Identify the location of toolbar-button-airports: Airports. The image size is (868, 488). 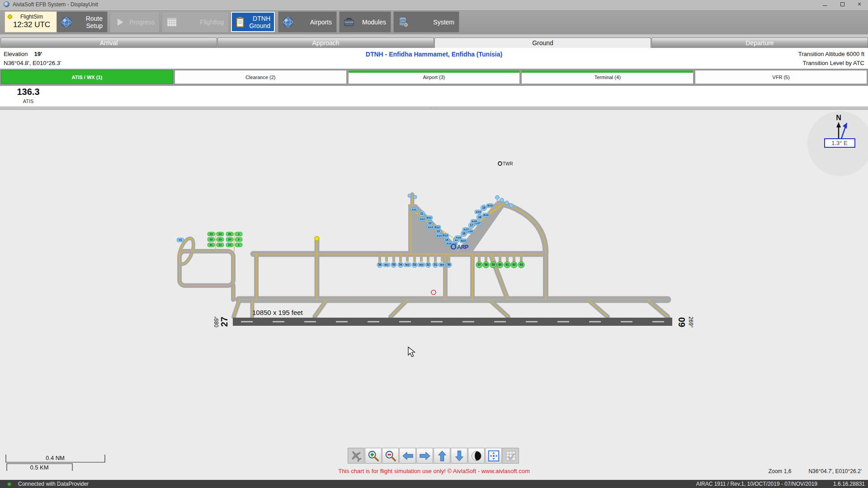
(307, 22).